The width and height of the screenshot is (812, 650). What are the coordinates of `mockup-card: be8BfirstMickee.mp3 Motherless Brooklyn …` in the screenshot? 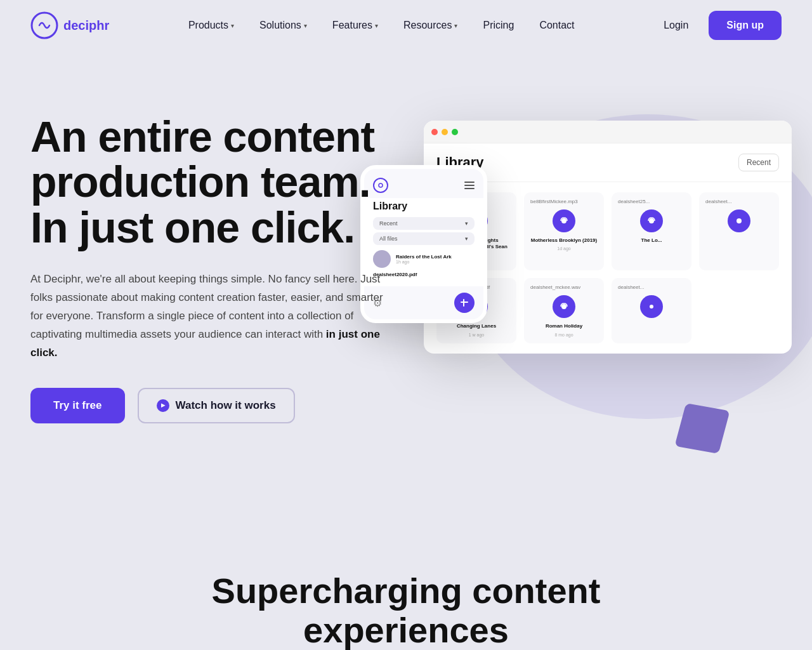 It's located at (564, 231).